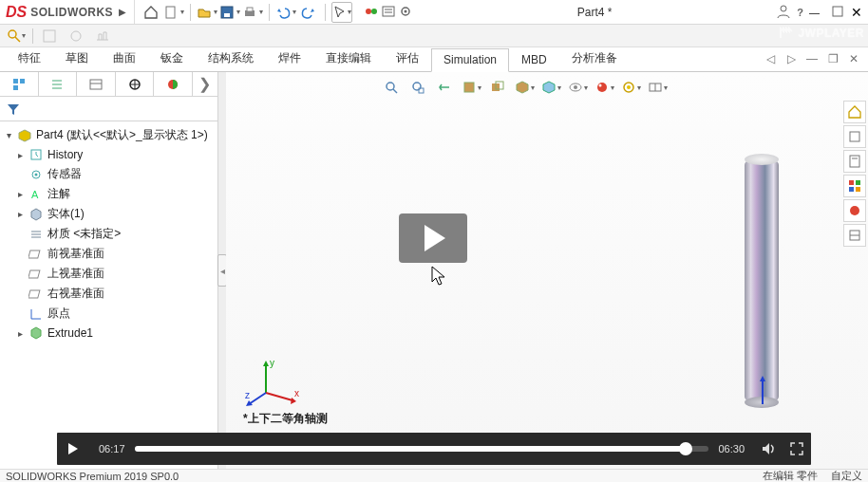 This screenshot has width=868, height=482. I want to click on tab-直接编辑: 直接编辑, so click(349, 59).